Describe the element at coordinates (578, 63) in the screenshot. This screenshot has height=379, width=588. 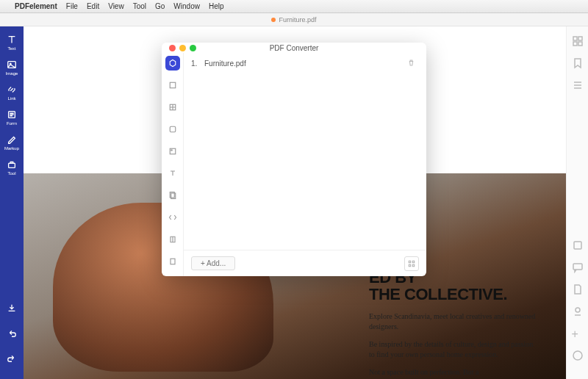
I see `bookmark-icon` at that location.